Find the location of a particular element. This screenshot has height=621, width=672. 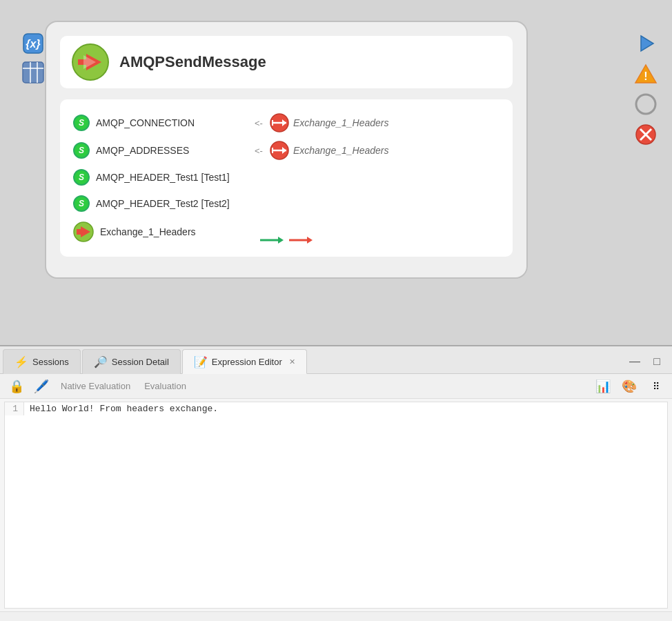

tab-sessions-label: Sessions is located at coordinates (51, 362).